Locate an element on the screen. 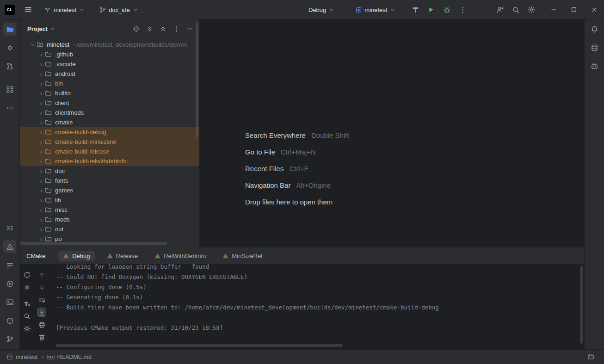  structure-icon is located at coordinates (10, 89).